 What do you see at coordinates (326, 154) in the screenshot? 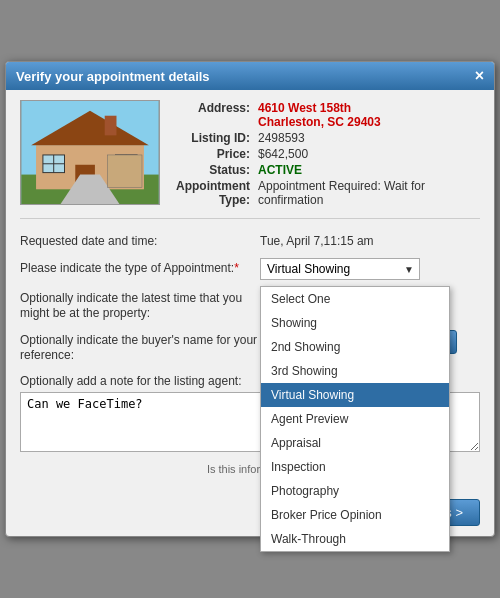
I see `details-table: Address: 4610 West 158th Charleston, SC …` at bounding box center [326, 154].